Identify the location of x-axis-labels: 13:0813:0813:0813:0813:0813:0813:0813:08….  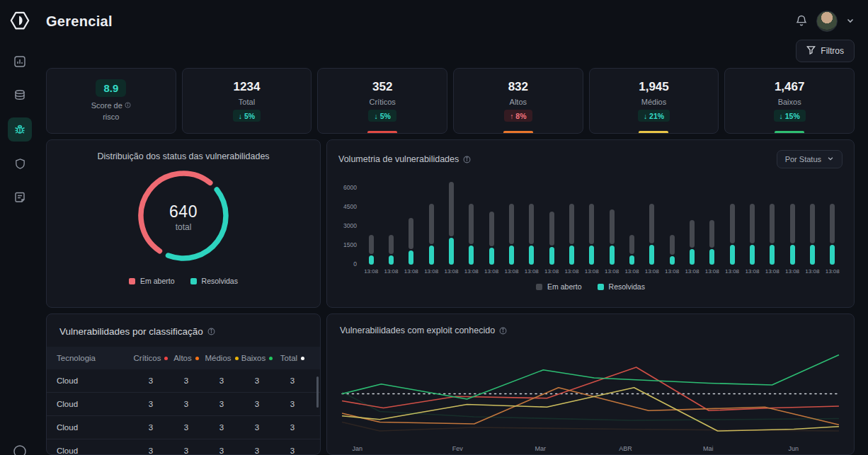
(602, 272).